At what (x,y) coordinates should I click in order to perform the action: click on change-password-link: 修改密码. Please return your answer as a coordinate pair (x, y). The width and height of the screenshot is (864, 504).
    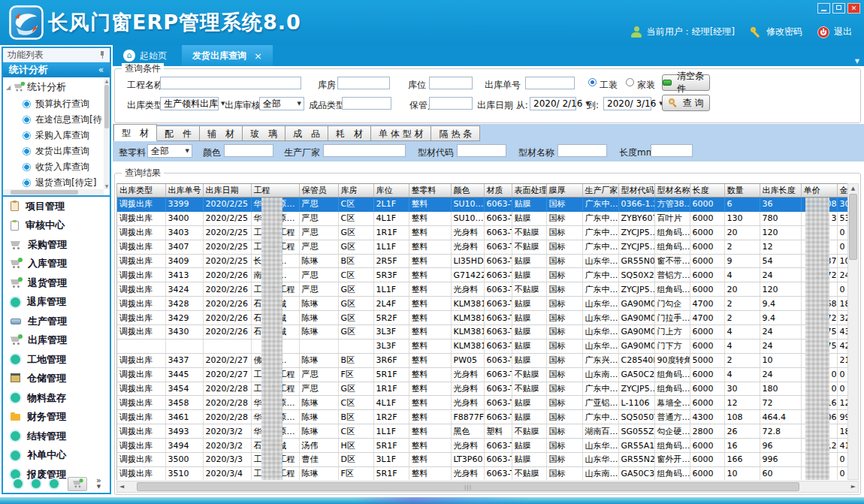
    Looking at the image, I should click on (784, 32).